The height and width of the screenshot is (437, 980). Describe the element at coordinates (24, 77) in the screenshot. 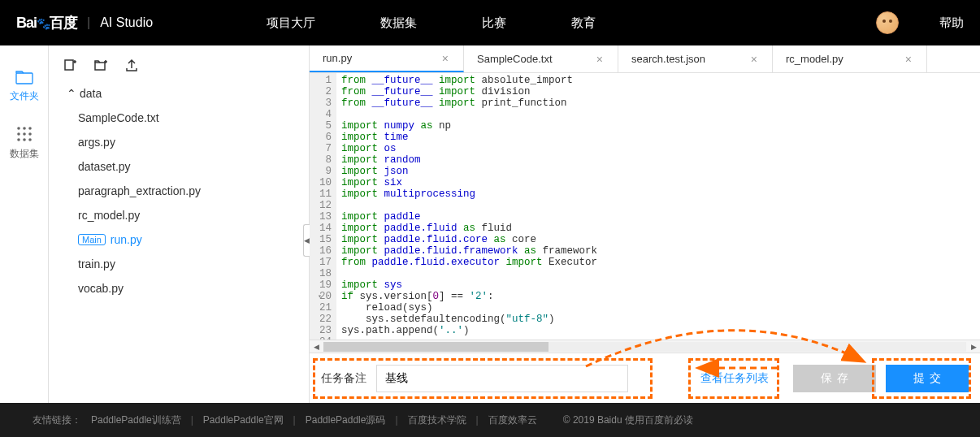

I see `folder-icon` at that location.